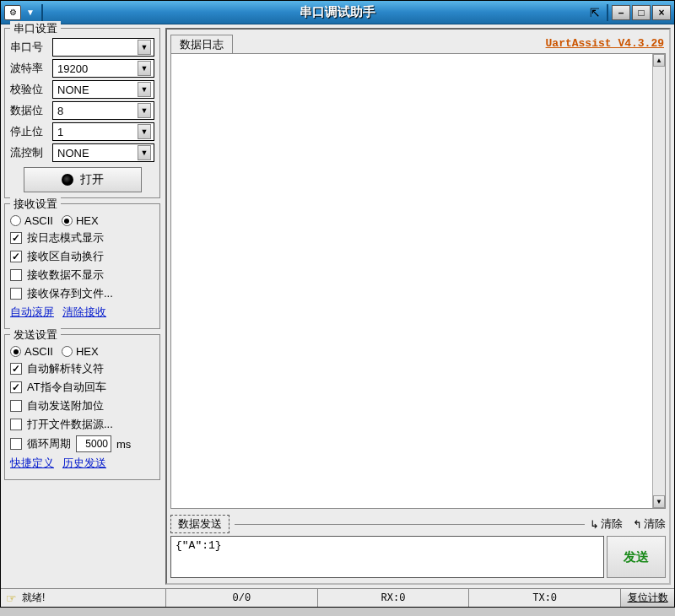 This screenshot has width=675, height=616. What do you see at coordinates (647, 597) in the screenshot?
I see `reset-counter-button: 复位计数` at bounding box center [647, 597].